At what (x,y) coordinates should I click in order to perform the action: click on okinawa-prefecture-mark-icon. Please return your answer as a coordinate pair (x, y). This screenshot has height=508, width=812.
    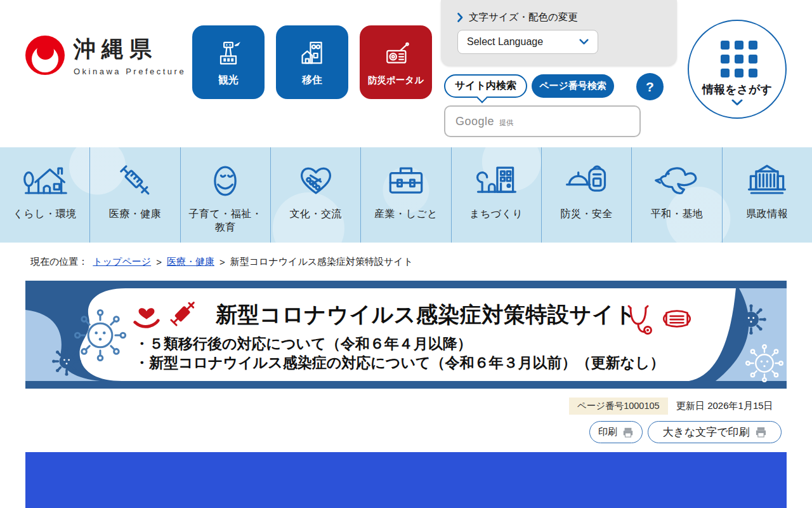
    Looking at the image, I should click on (45, 55).